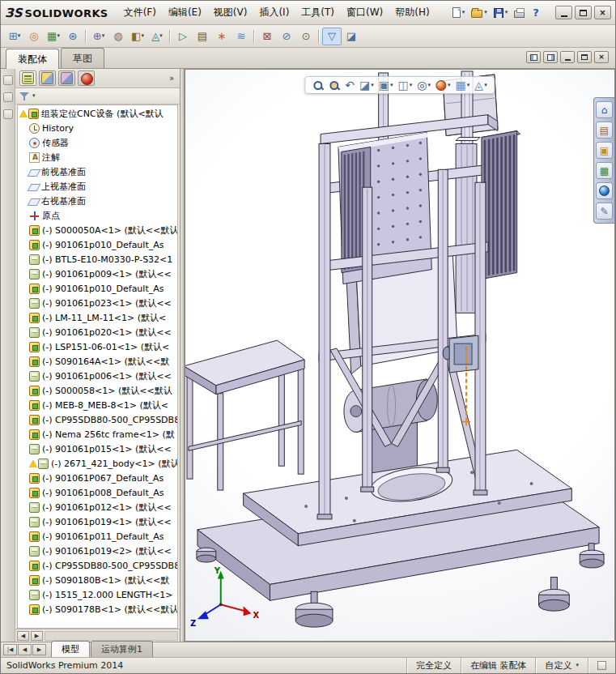 The height and width of the screenshot is (674, 616). Describe the element at coordinates (533, 57) in the screenshot. I see `pane-split-left-button: ×` at that location.